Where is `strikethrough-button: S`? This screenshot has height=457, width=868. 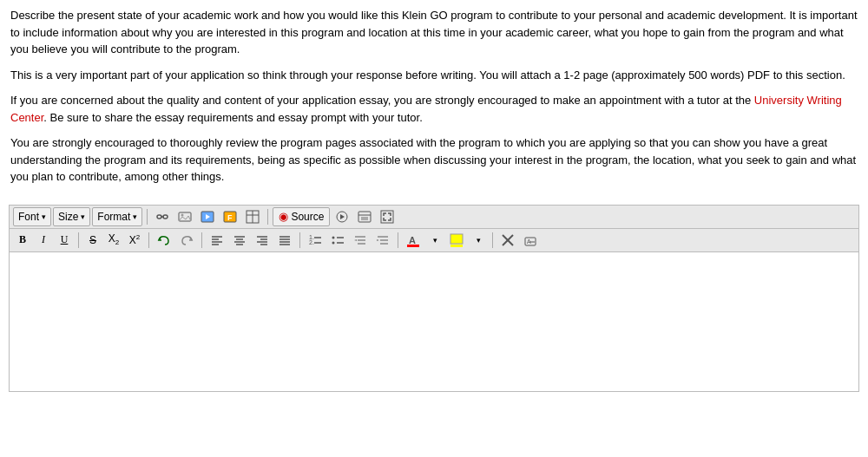
strikethrough-button: S is located at coordinates (93, 240).